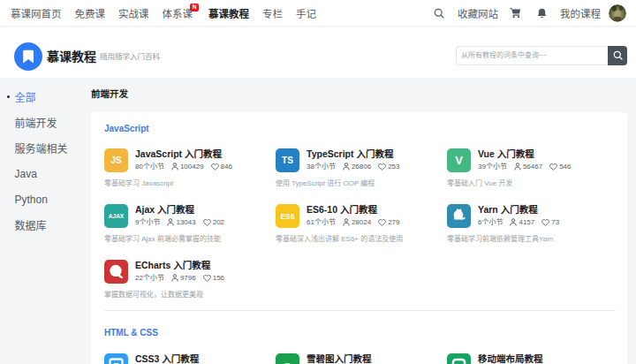  I want to click on lesson-count: 39个小节, so click(493, 166).